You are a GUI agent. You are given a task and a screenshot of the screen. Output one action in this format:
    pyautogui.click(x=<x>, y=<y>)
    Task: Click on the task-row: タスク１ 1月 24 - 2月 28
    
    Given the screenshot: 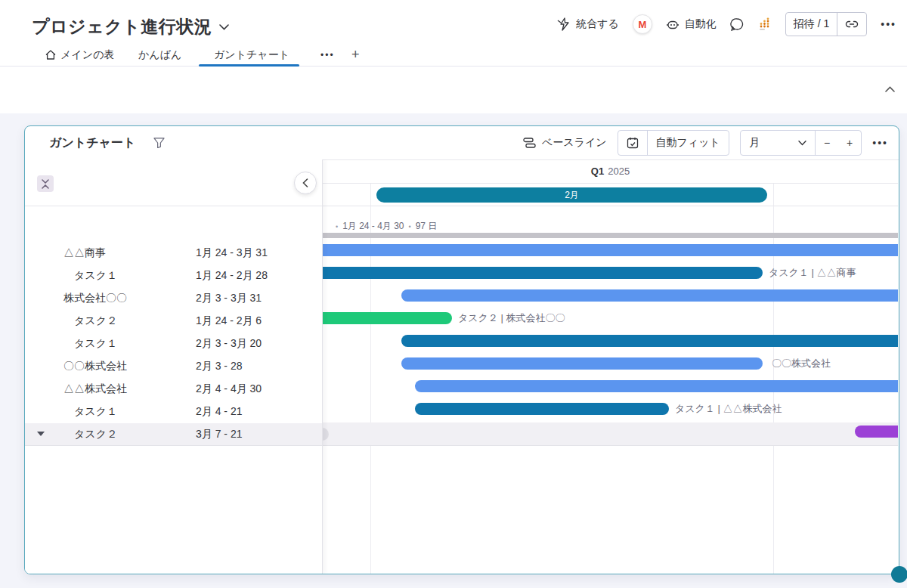 What is the action you would take?
    pyautogui.click(x=174, y=276)
    